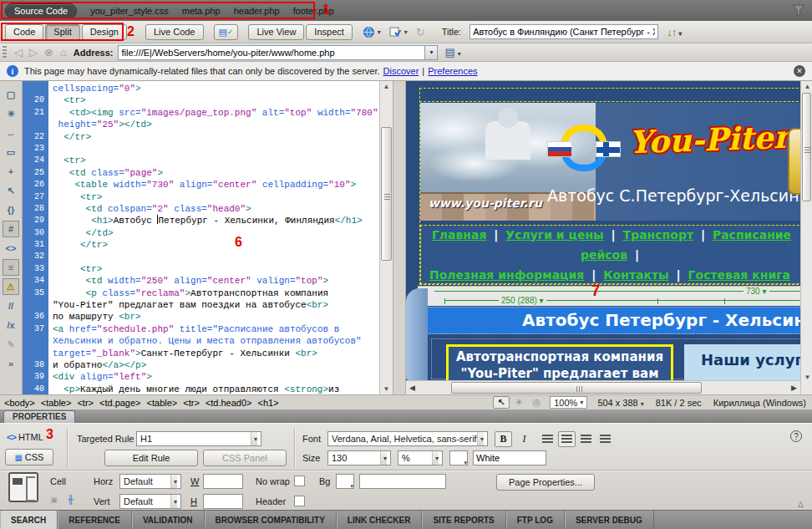  Describe the element at coordinates (329, 32) in the screenshot. I see `inspect-button: Inspect` at that location.